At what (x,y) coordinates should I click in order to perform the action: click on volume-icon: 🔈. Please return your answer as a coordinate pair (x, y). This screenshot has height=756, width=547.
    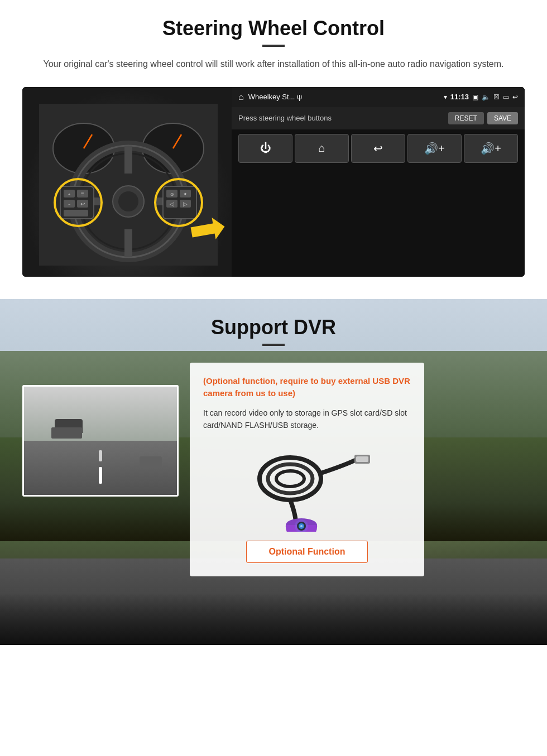
    Looking at the image, I should click on (486, 97).